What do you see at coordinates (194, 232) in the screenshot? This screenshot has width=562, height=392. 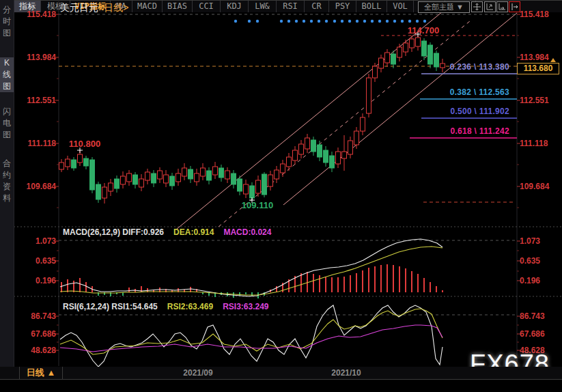 I see `macd-dea-value: DEA:0.914` at bounding box center [194, 232].